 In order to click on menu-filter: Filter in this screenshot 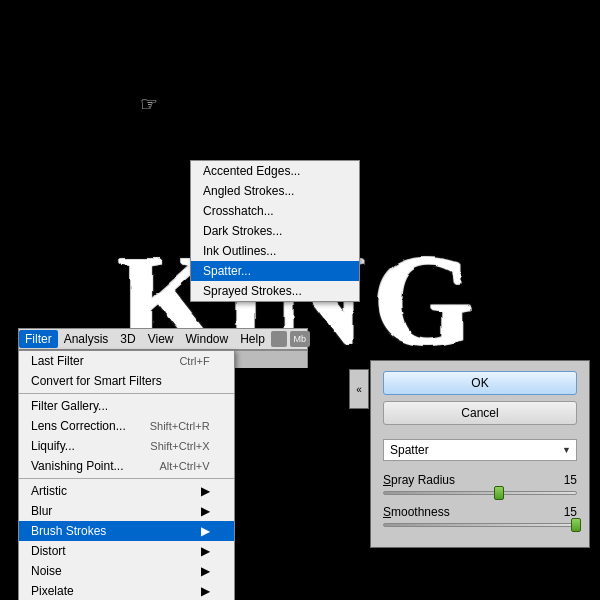, I will do `click(38, 339)`.